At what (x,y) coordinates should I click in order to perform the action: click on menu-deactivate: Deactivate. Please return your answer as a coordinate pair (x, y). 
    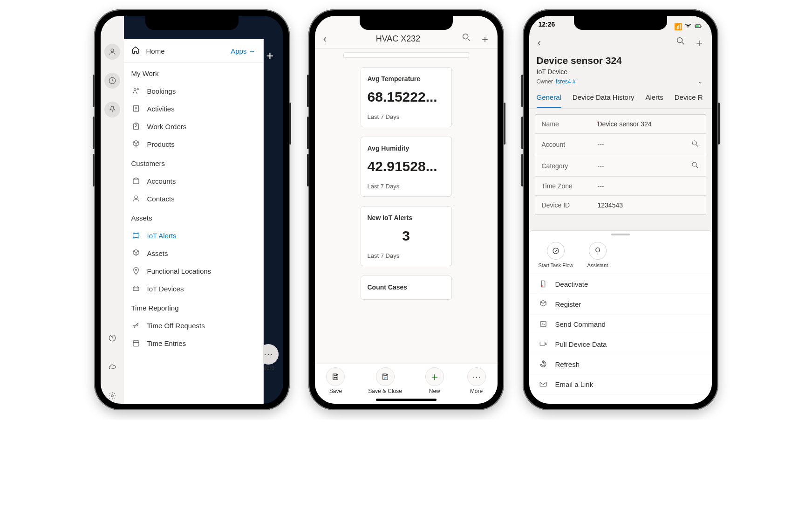
    Looking at the image, I should click on (621, 284).